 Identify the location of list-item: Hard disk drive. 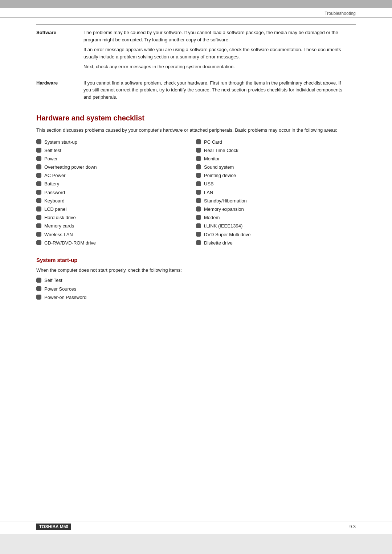
(116, 218).